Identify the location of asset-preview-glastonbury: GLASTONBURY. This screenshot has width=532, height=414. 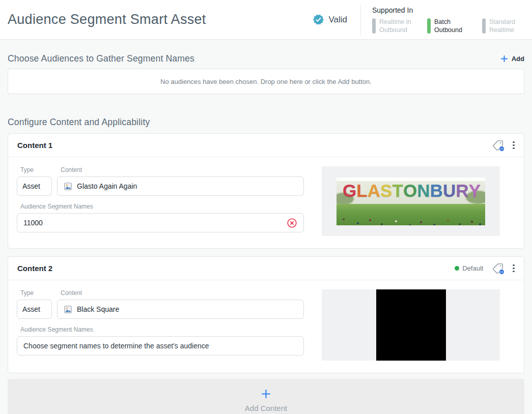
(411, 201).